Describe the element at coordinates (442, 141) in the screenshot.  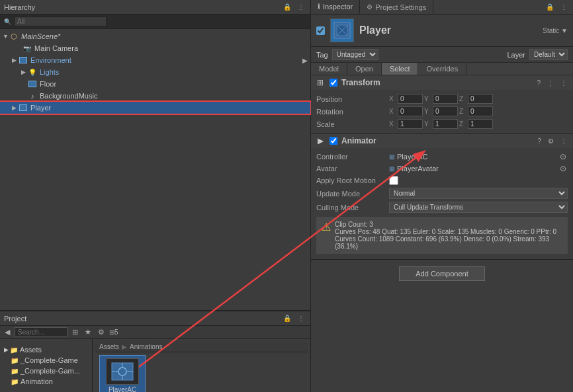
I see `animator-header: ▶ Animator ? ⚙ ⋮` at that location.